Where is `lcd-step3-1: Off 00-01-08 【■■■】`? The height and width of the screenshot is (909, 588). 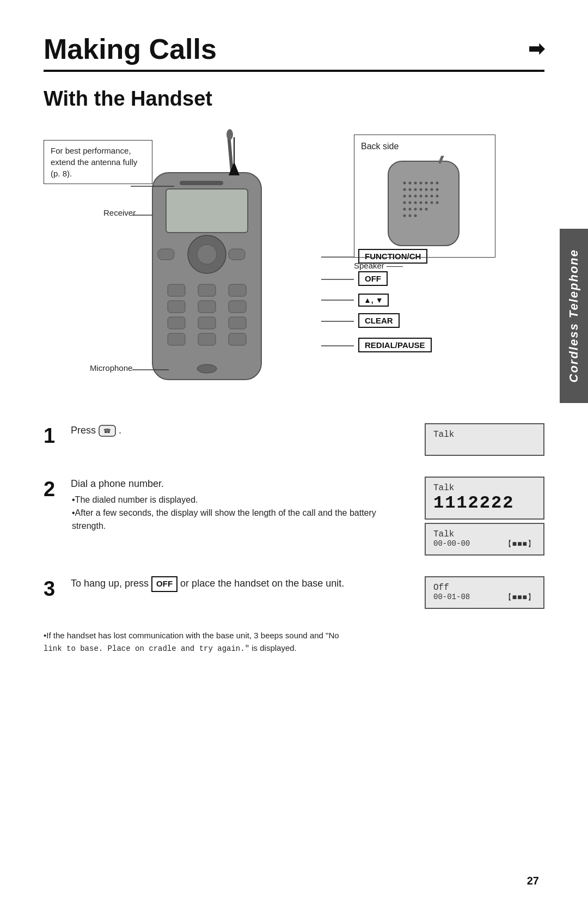
lcd-step3-1: Off 00-01-08 【■■■】 is located at coordinates (485, 593).